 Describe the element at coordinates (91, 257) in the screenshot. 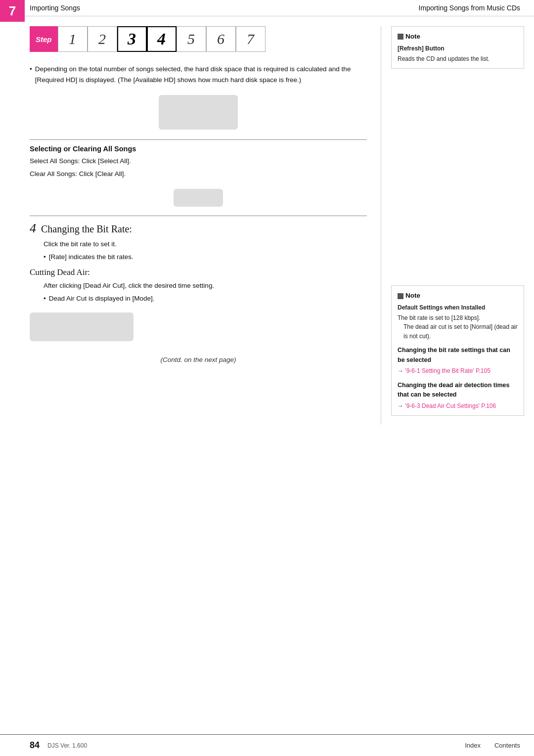

I see `step4-bullet1: [Rate] indicates the bit rates.` at that location.